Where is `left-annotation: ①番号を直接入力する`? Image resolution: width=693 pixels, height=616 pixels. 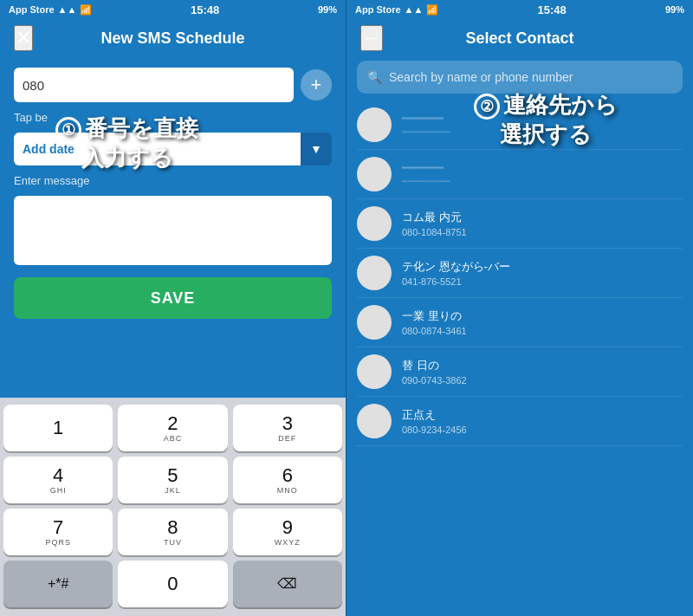
left-annotation: ①番号を直接入力する is located at coordinates (126, 144).